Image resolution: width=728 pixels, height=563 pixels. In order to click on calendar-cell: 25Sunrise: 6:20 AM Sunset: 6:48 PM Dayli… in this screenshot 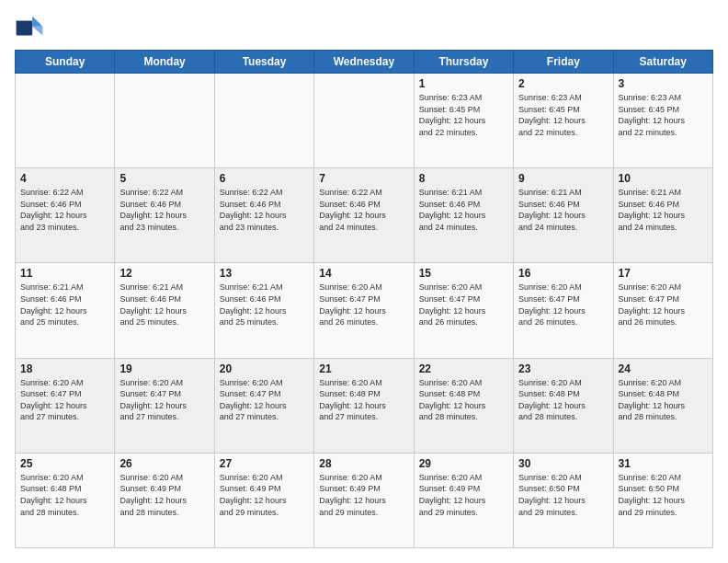, I will do `click(65, 500)`.